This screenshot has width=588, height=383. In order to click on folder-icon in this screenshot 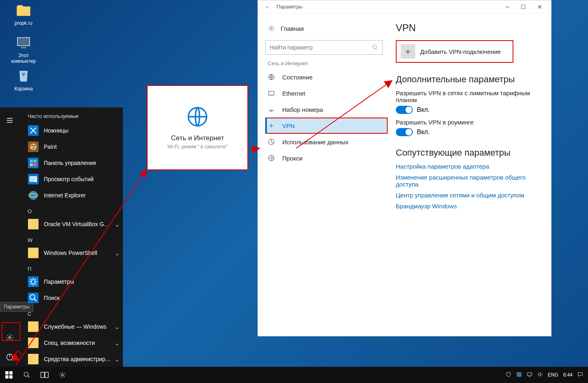, I will do `click(24, 11)`.